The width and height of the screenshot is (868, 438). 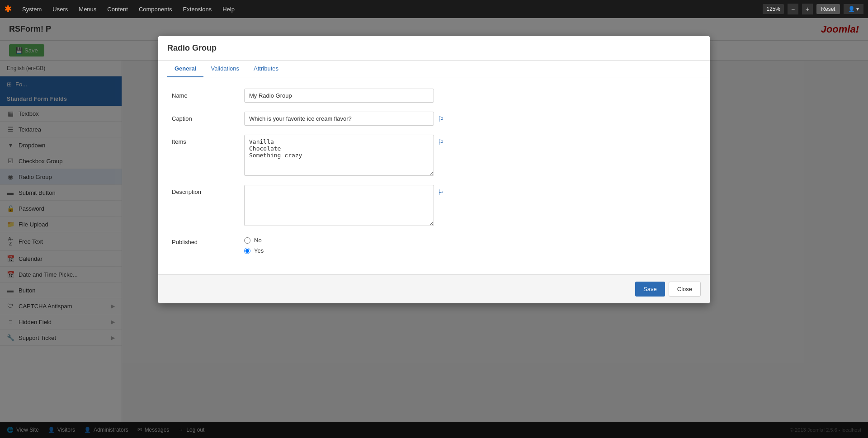 What do you see at coordinates (229, 9) in the screenshot?
I see `nav-help: Help` at bounding box center [229, 9].